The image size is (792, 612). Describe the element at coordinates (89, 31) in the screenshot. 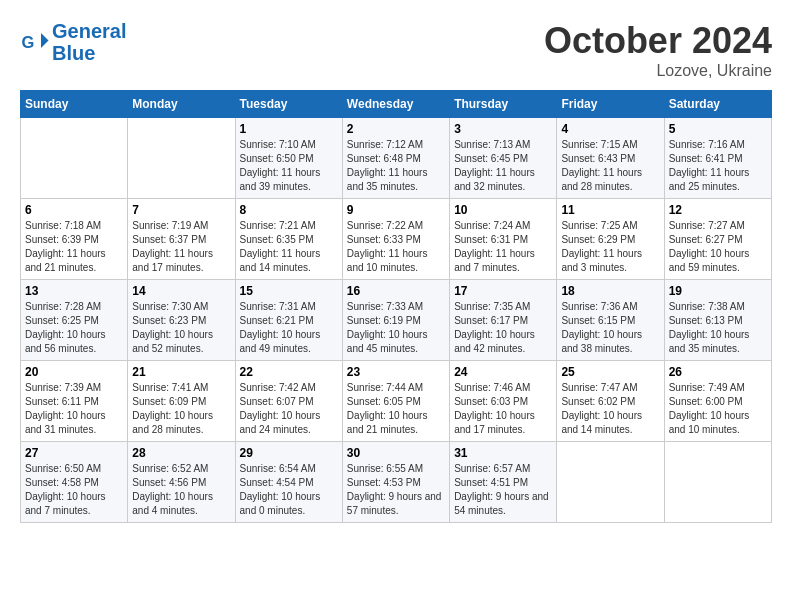

I see `logo-line1: General` at that location.